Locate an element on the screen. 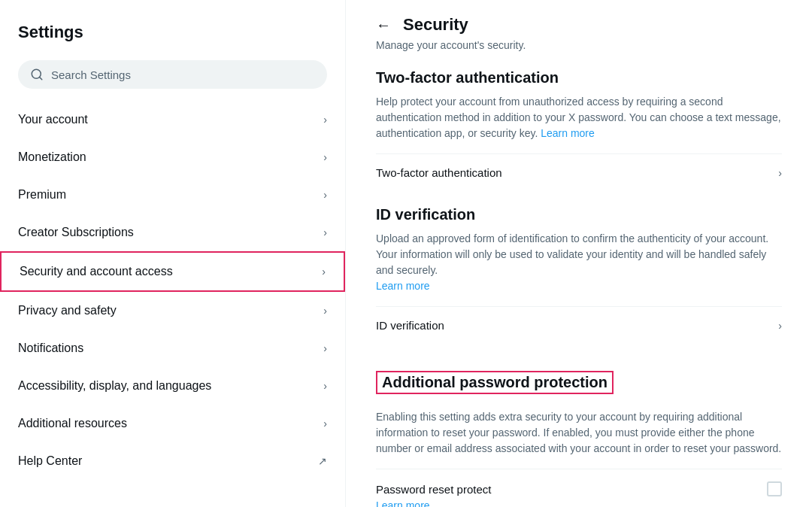 This screenshot has height=507, width=812. section-heading-additional-password-protection: Additional password protection is located at coordinates (495, 382).